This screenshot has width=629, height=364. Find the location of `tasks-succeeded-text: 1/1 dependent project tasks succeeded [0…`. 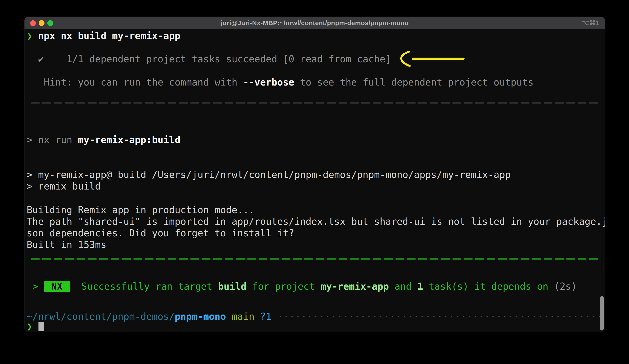

tasks-succeeded-text: 1/1 dependent project tasks succeeded [0… is located at coordinates (217, 59).